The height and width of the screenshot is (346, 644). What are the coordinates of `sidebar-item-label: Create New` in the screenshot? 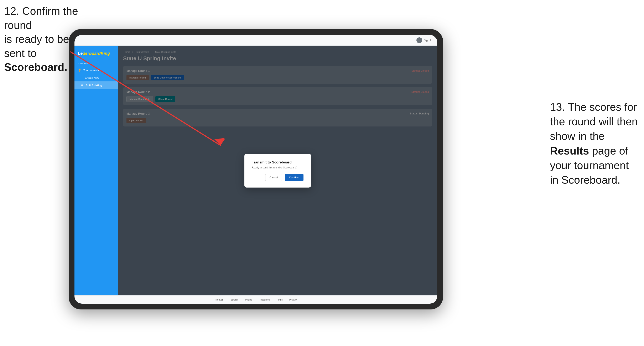 It's located at (92, 78).